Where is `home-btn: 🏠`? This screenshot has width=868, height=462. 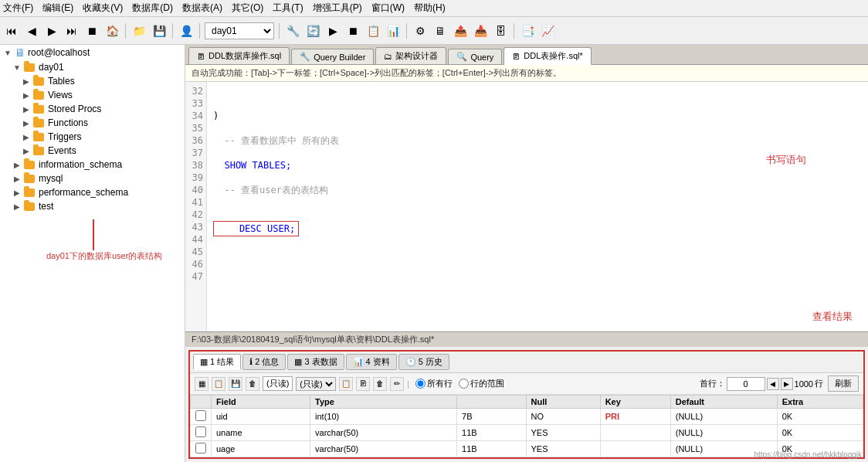 home-btn: 🏠 is located at coordinates (112, 31).